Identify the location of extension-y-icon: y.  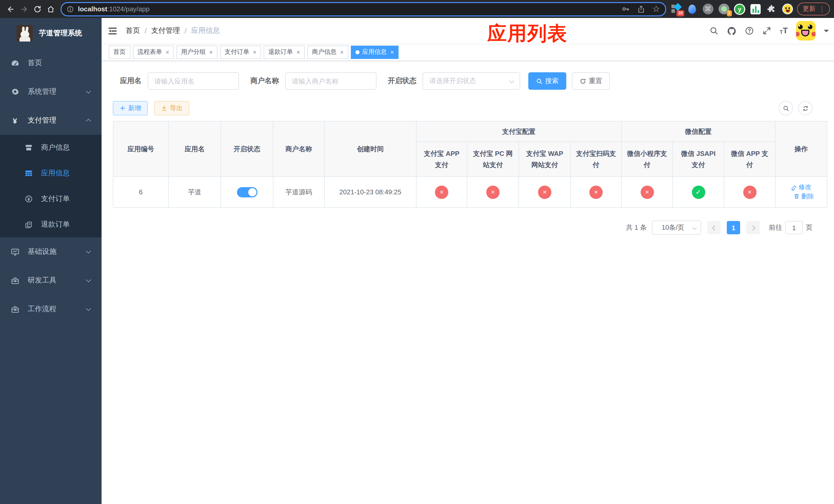
(740, 9).